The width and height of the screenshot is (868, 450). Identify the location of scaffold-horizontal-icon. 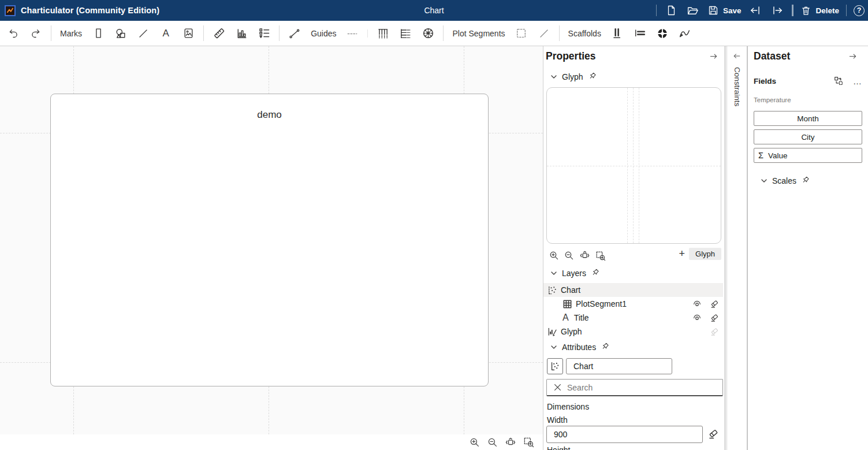
(640, 34).